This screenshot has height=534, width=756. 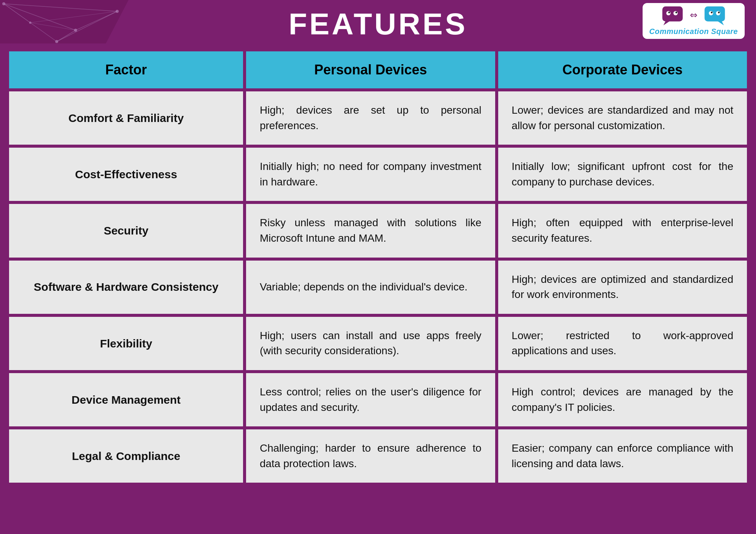 I want to click on table-row: Software & Hardware ConsistencyVariable;…, so click(x=378, y=287).